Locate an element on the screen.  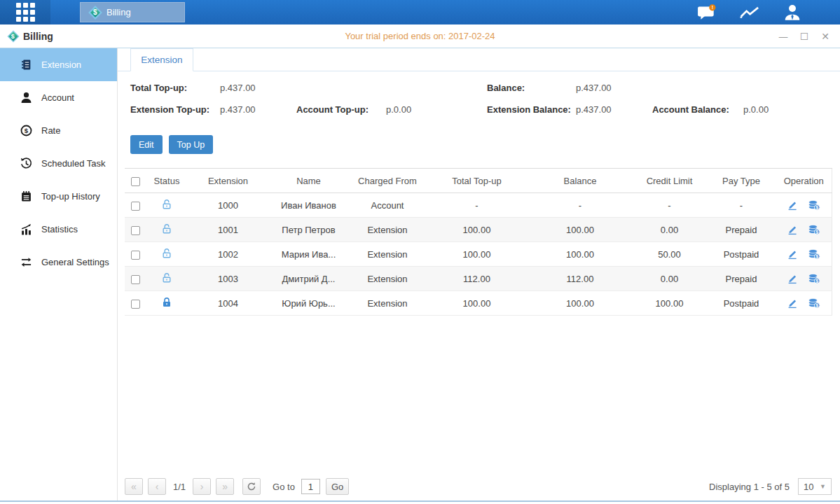
app-launcher-button is located at coordinates (25, 13).